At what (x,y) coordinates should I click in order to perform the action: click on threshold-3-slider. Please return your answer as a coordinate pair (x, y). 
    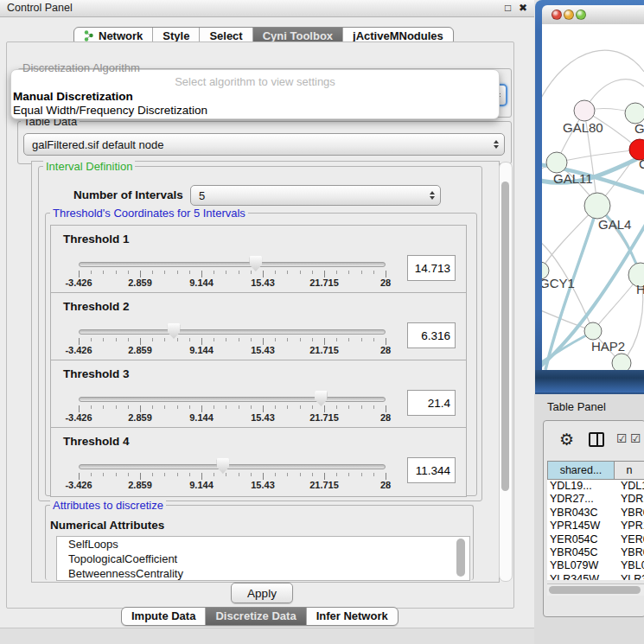
    Looking at the image, I should click on (232, 399).